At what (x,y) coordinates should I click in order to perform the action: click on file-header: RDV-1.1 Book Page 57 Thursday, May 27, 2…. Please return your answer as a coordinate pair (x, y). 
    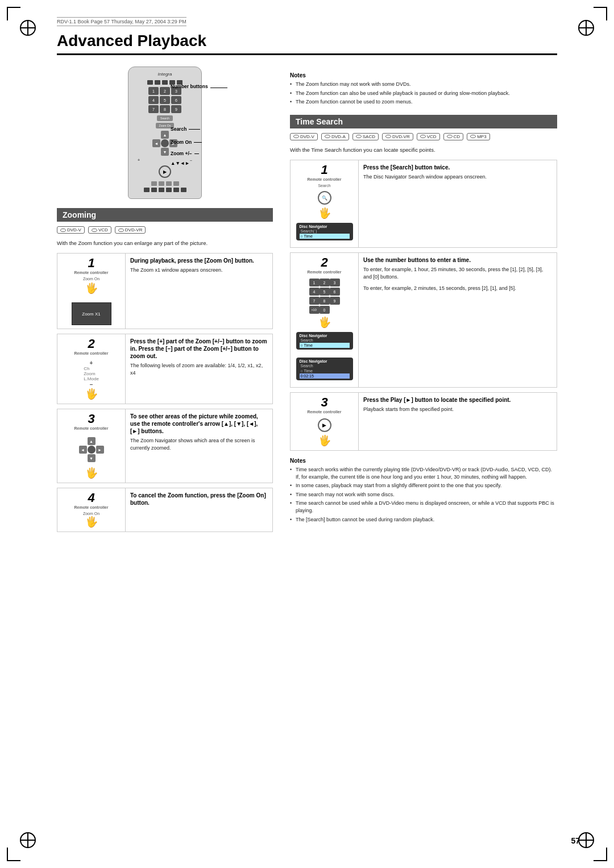
    Looking at the image, I should click on (122, 22).